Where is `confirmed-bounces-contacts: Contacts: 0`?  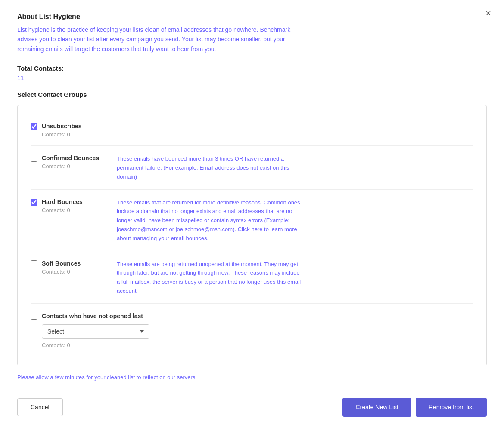 confirmed-bounces-contacts: Contacts: 0 is located at coordinates (71, 166).